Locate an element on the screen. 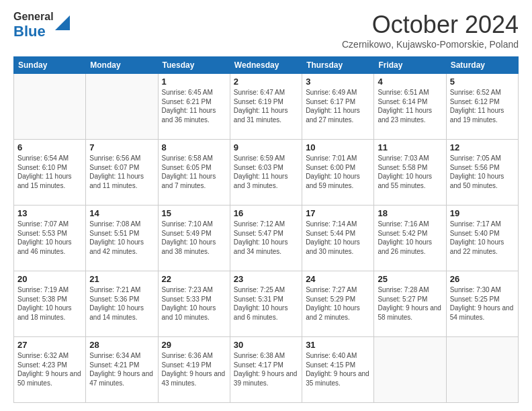 This screenshot has width=532, height=411. calendar-cell: 11Sunrise: 7:03 AMSunset: 5:58 PMDayligh… is located at coordinates (410, 173).